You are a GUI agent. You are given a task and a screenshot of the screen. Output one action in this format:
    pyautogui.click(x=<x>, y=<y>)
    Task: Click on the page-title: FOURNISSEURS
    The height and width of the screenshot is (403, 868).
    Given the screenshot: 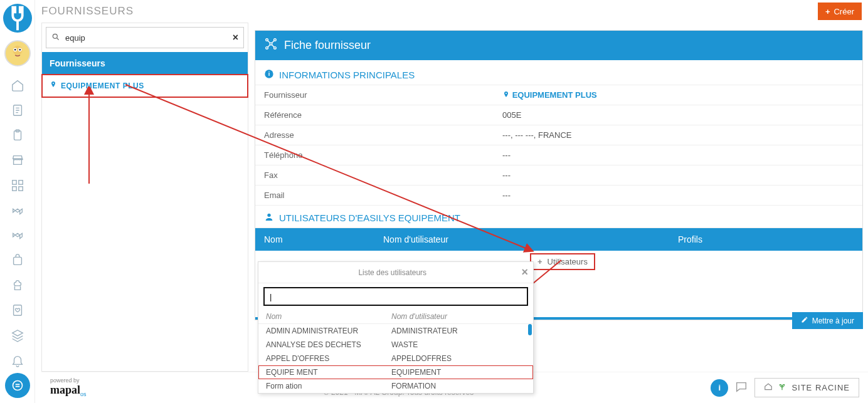 What is the action you would take?
    pyautogui.click(x=88, y=11)
    